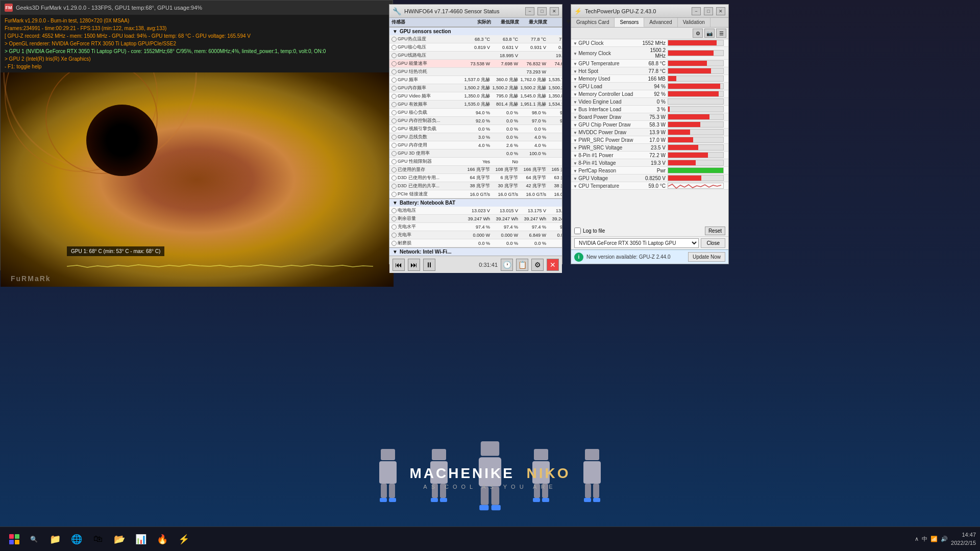  What do you see at coordinates (653, 43) in the screenshot?
I see `gpuz-sensor-value: 1552 MHz` at bounding box center [653, 43].